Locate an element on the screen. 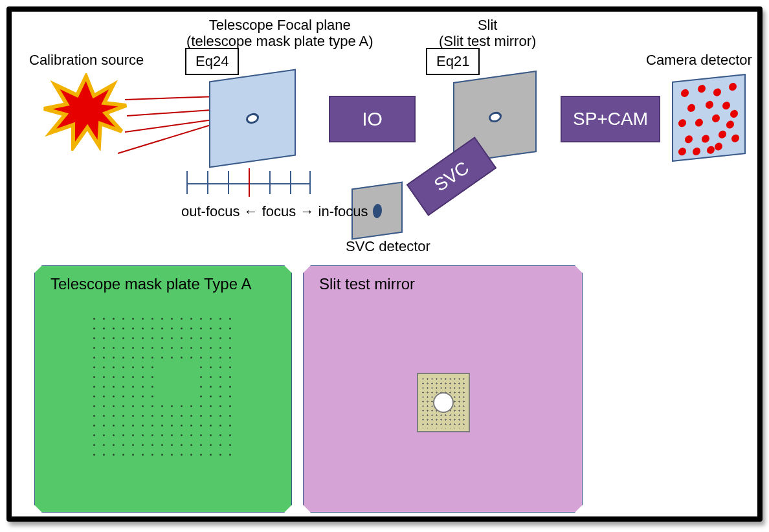  label-svc-detector: SVC detector is located at coordinates (388, 246).